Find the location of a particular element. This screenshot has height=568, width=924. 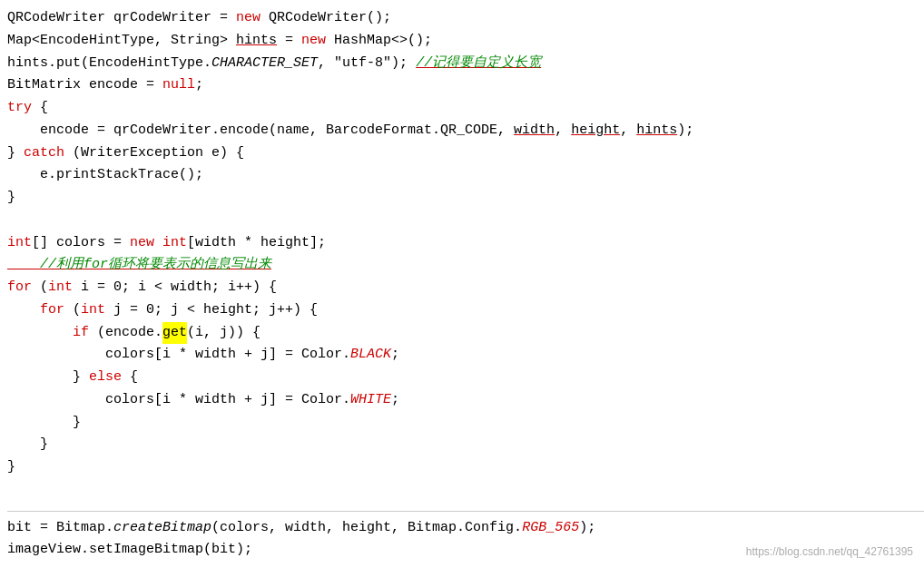

code-line: e.printStackTrace(); is located at coordinates (466, 176).